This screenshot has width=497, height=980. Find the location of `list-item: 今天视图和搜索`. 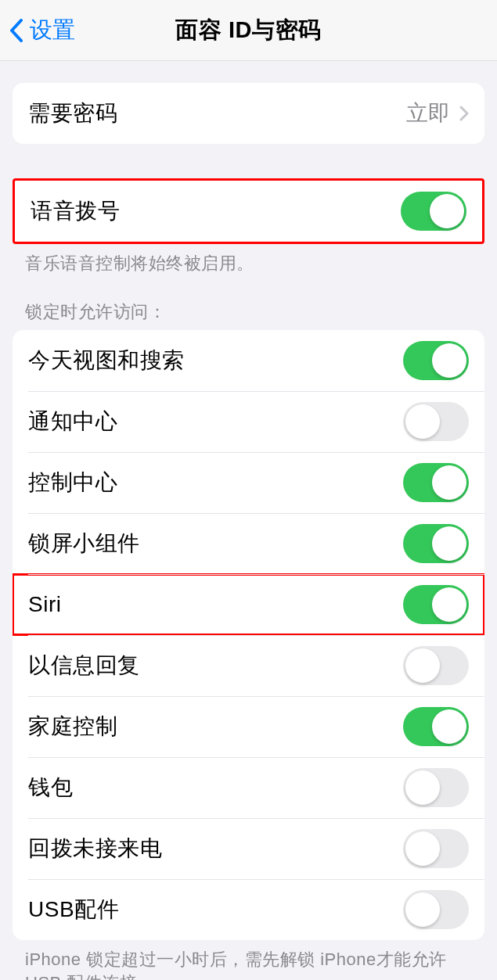

list-item: 今天视图和搜索 is located at coordinates (249, 361).